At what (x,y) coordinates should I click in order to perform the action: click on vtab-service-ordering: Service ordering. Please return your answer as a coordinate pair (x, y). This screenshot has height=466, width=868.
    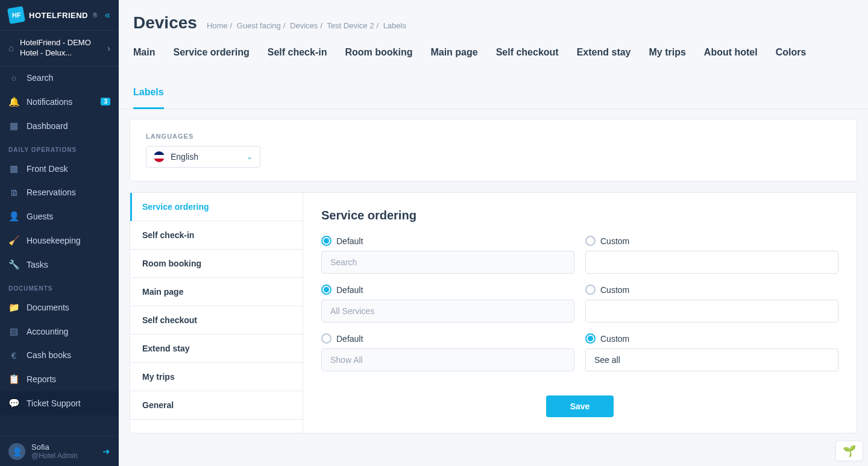
    Looking at the image, I should click on (216, 207).